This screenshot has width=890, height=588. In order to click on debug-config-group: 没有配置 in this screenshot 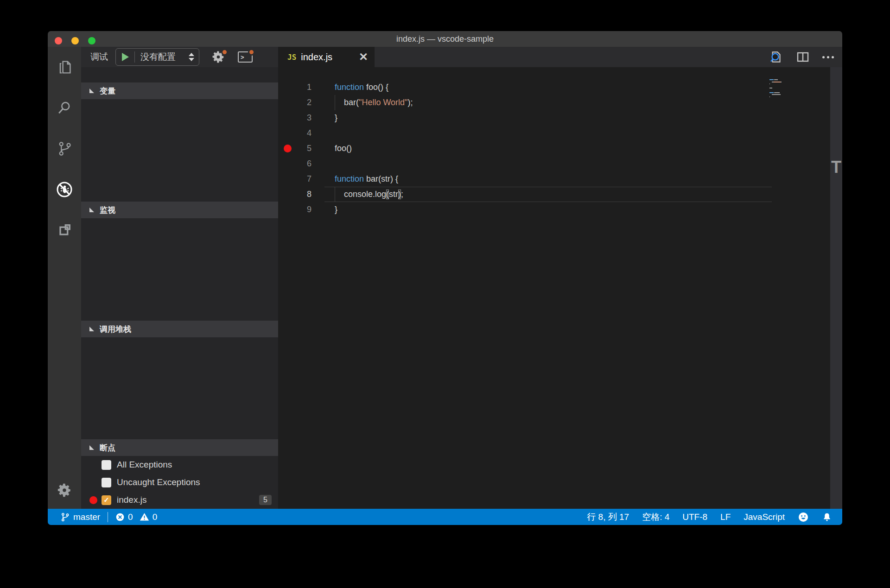, I will do `click(158, 57)`.